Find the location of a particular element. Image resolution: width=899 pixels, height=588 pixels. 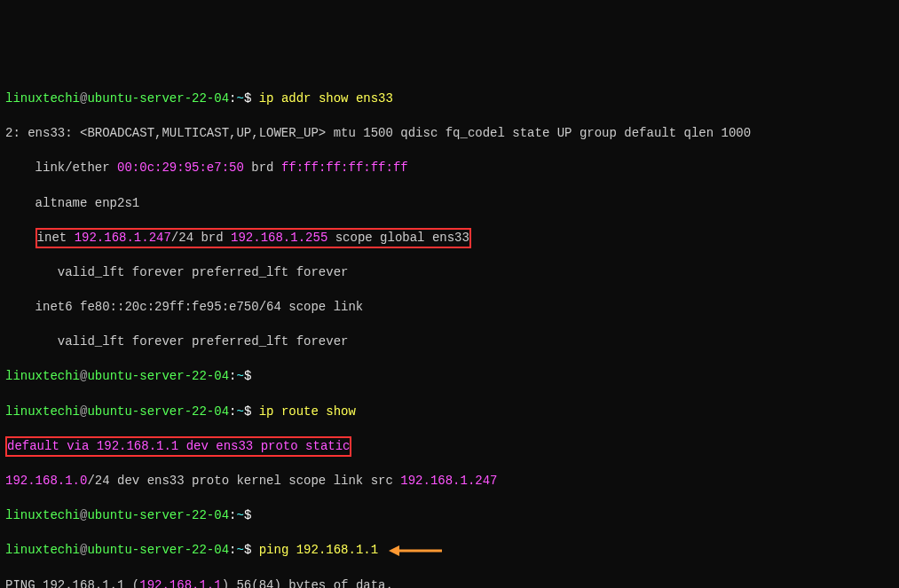

inet-highlight-box: inet 192.168.1.247/24 brd 192.168.1.255 … is located at coordinates (254, 239).